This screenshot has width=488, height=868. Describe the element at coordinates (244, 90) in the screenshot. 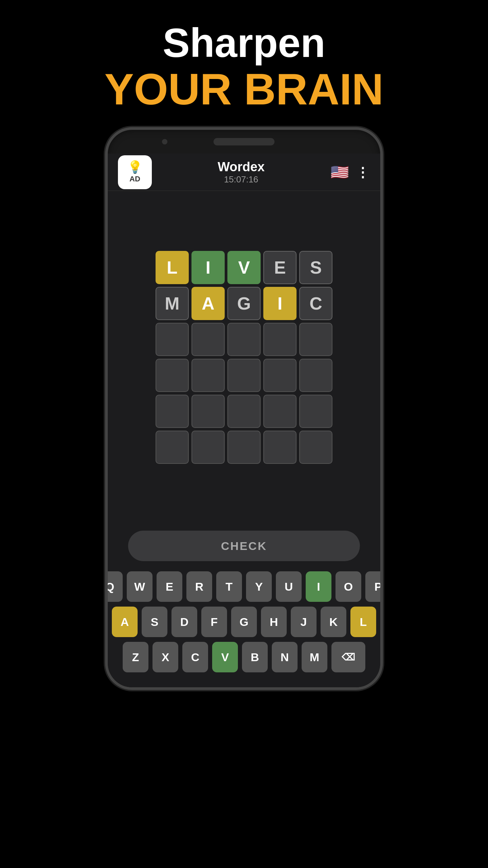

I see `header-line2: YOUR BRAIN` at that location.